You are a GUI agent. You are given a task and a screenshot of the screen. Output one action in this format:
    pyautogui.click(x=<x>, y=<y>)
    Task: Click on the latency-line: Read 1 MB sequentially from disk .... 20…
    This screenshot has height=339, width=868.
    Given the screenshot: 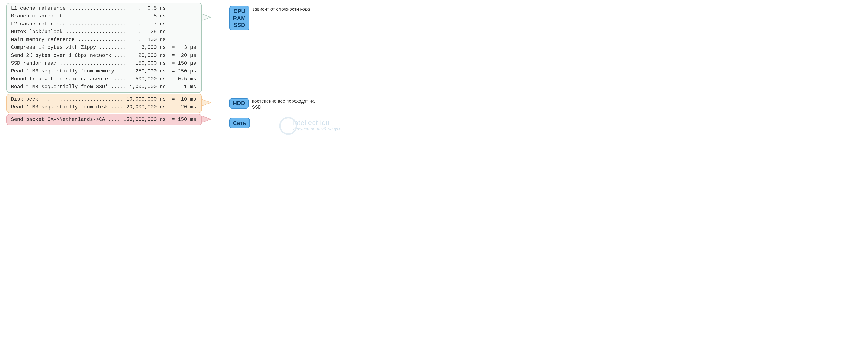 What is the action you would take?
    pyautogui.click(x=104, y=107)
    